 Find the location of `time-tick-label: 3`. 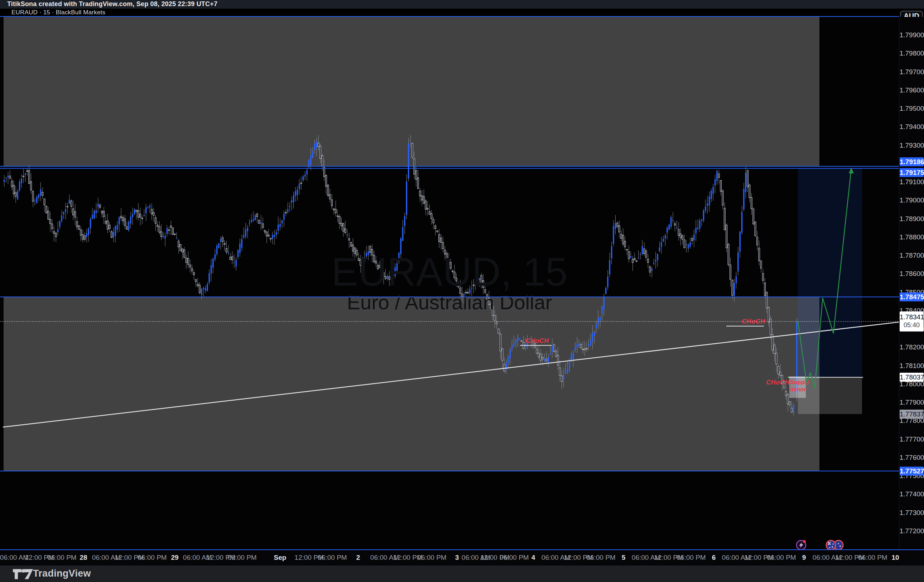

time-tick-label: 3 is located at coordinates (457, 557).